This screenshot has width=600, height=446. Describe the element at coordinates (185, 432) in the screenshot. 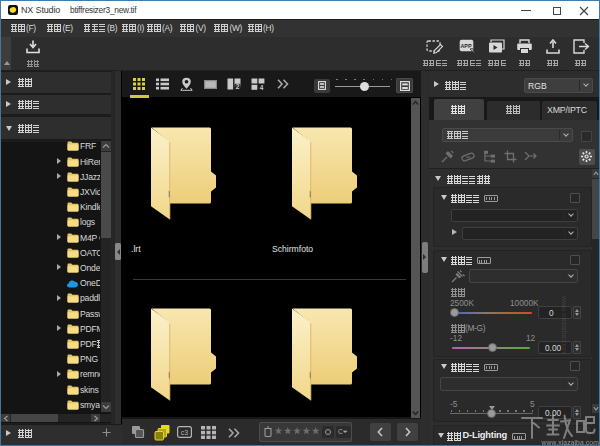

I see `svg-text: c3` at that location.